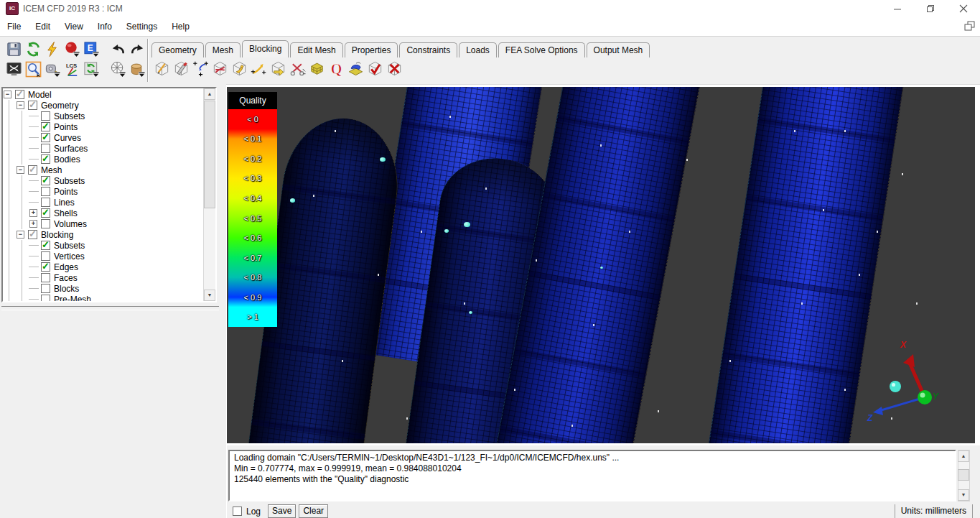 The image size is (980, 518). What do you see at coordinates (66, 289) in the screenshot?
I see `tree-item-label: Blocks` at bounding box center [66, 289].